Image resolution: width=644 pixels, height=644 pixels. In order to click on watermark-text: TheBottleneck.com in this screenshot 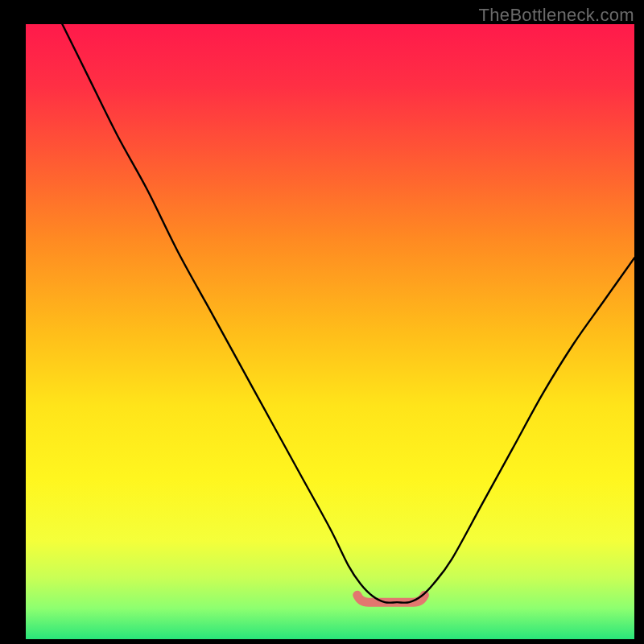, I will do `click(557, 15)`.